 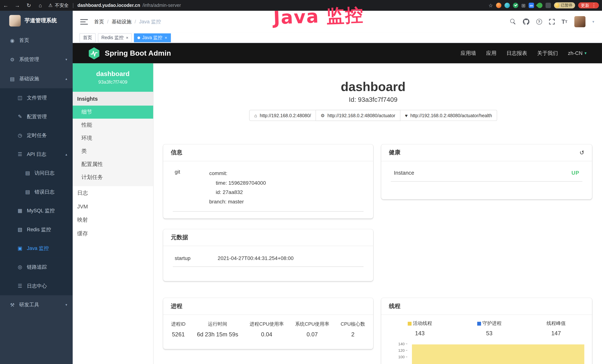 I want to click on browser-home-icon: ⌂, so click(x=40, y=5).